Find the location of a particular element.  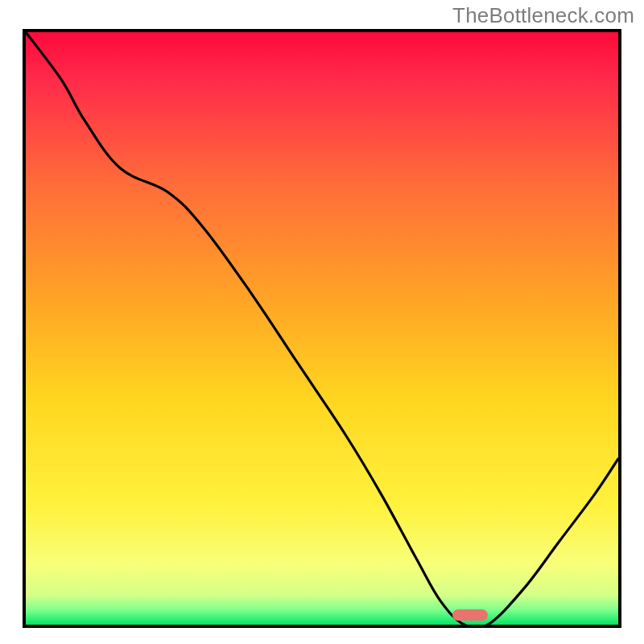

watermark-text: TheBottleneck.com is located at coordinates (543, 16).